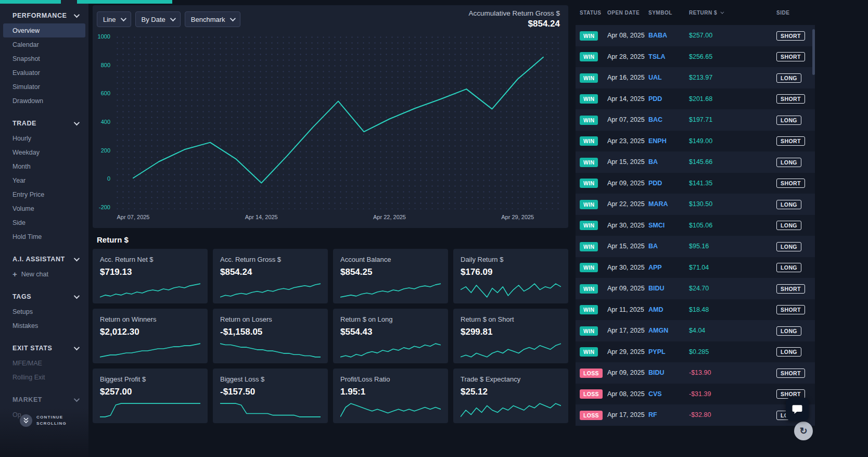  I want to click on stat-card-return-on-long: Return $ on Long$554.43, so click(390, 336).